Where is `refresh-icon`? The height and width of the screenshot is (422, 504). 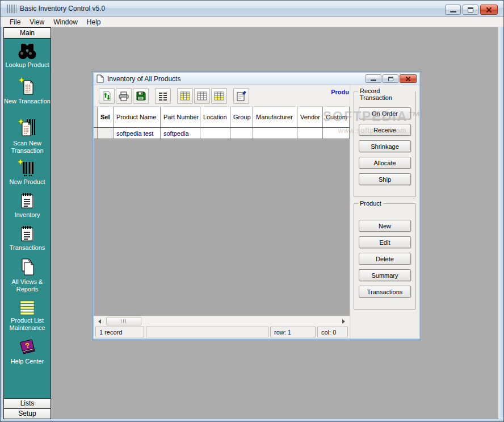
refresh-icon is located at coordinates (107, 96).